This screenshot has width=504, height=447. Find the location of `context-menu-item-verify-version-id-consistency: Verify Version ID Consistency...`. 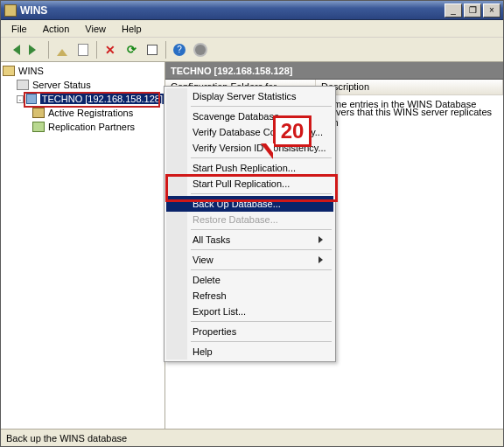

context-menu-item-verify-version-id-consistency: Verify Version ID Consistency... is located at coordinates (250, 148).